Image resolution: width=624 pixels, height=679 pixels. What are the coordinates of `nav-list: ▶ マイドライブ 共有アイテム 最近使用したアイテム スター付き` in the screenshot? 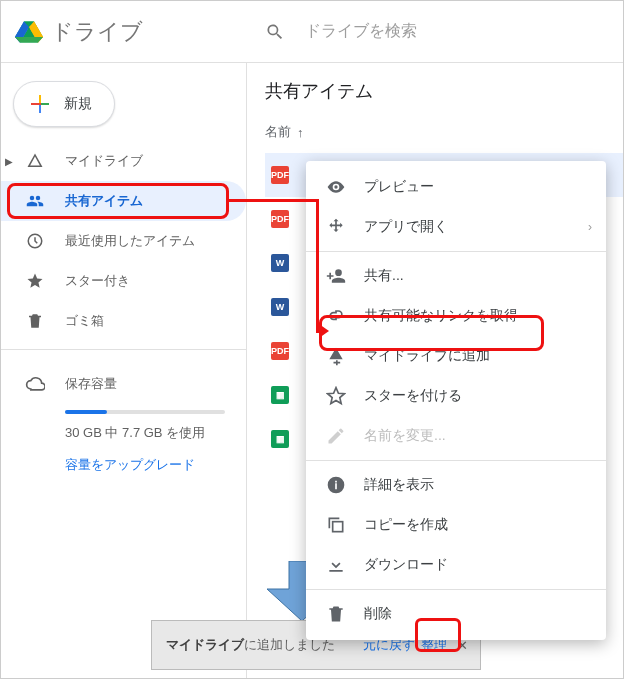 It's located at (124, 241).